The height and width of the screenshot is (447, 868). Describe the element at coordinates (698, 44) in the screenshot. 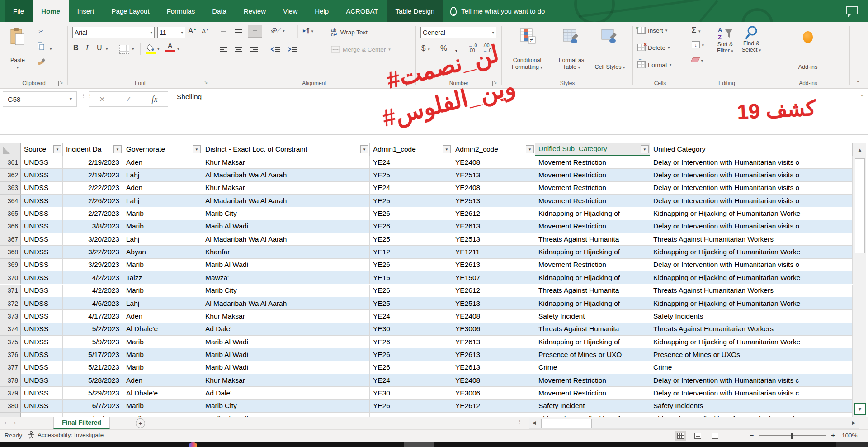

I see `fill-button: ↓ ▾` at that location.